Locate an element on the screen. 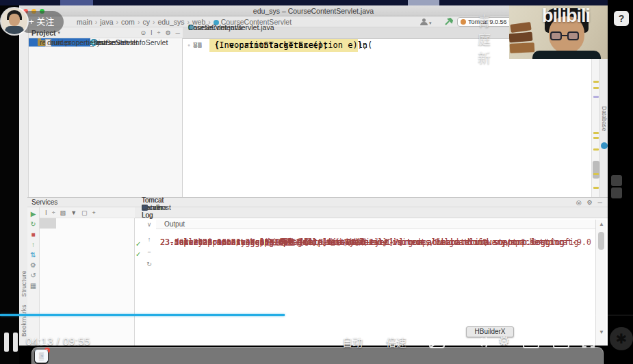 This screenshot has width=633, height=364. fan-icon: ✱ is located at coordinates (621, 339).